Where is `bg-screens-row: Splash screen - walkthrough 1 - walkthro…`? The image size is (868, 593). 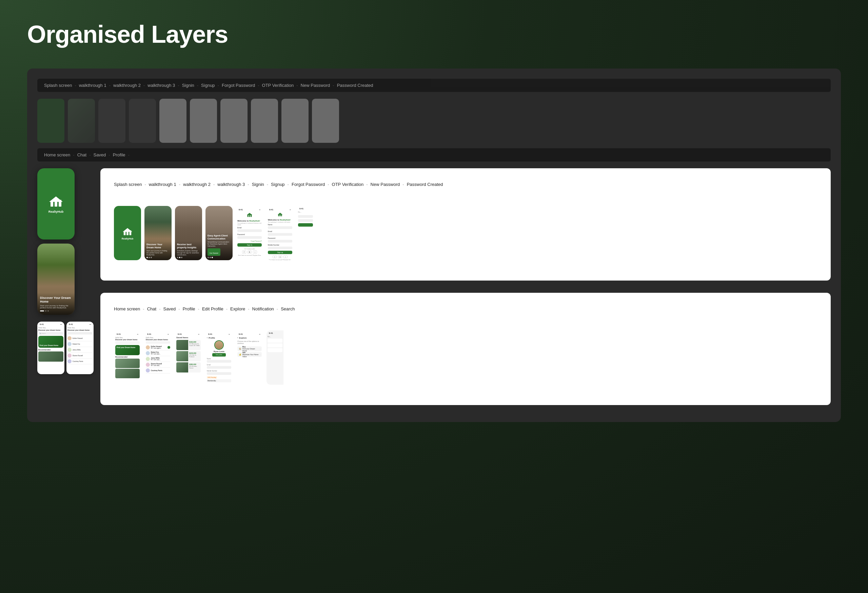 bg-screens-row: Splash screen - walkthrough 1 - walkthro… is located at coordinates (434, 120).